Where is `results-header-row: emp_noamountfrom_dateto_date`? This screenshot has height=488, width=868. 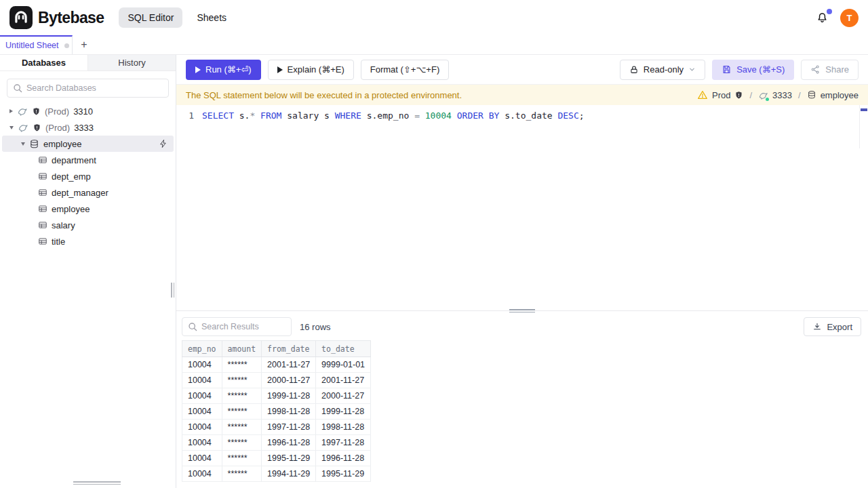
results-header-row: emp_noamountfrom_dateto_date is located at coordinates (277, 349).